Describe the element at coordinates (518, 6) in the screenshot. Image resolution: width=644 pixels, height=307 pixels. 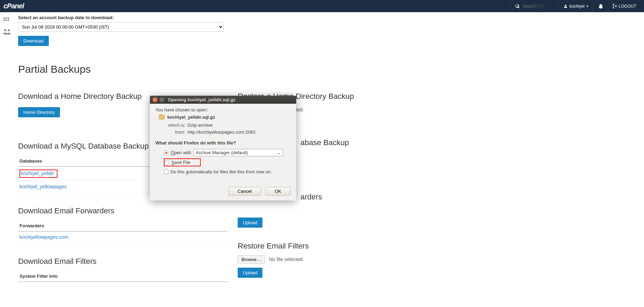
I see `search-icon` at that location.